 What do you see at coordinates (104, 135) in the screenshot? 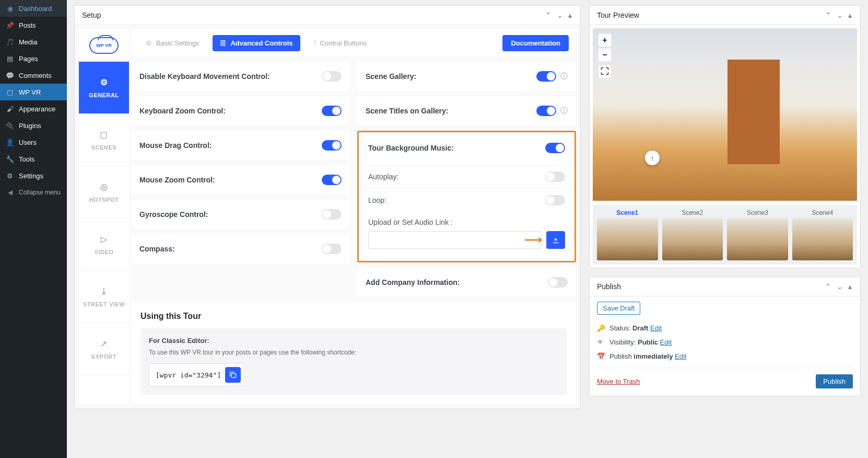
I see `image-icon: ▢` at bounding box center [104, 135].